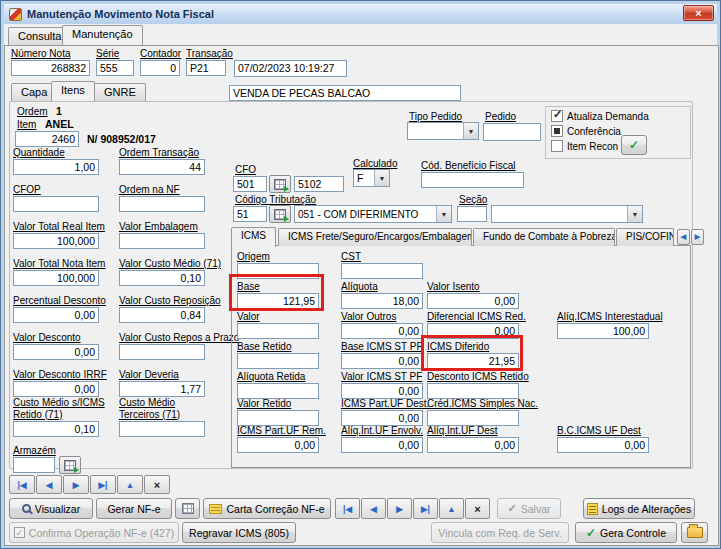 The image size is (721, 549). Describe the element at coordinates (130, 484) in the screenshot. I see `nav-insert-button: ▲` at that location.